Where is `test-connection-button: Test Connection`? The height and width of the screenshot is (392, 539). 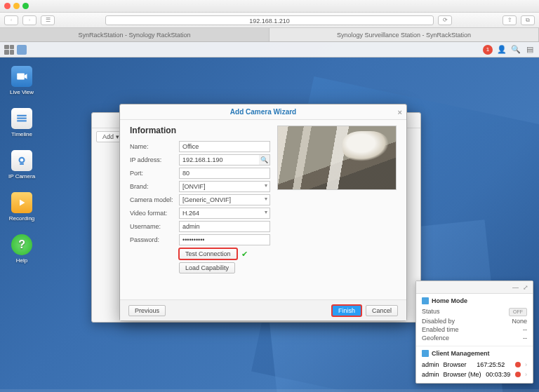 test-connection-button: Test Connection is located at coordinates (208, 254).